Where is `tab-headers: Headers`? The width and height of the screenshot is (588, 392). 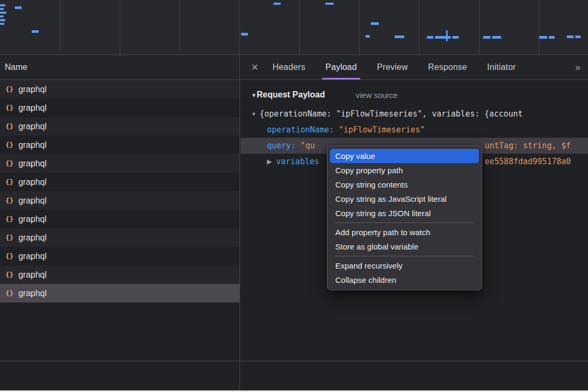 tab-headers: Headers is located at coordinates (289, 67).